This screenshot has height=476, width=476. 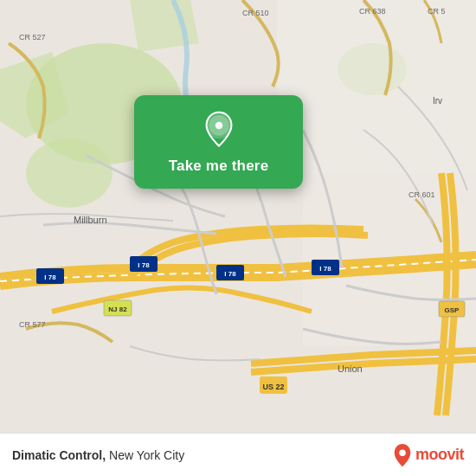 What do you see at coordinates (453, 310) in the screenshot?
I see `svg-text: GSP` at bounding box center [453, 310].